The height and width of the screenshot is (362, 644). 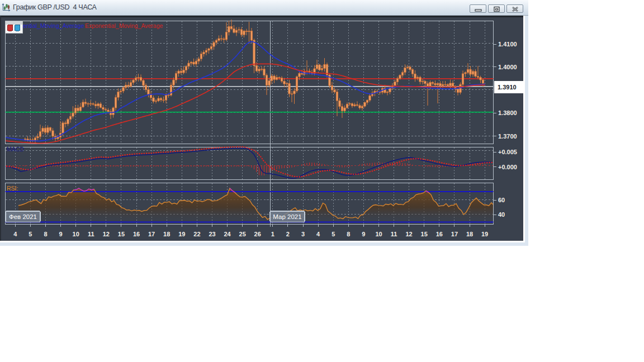 What do you see at coordinates (508, 67) in the screenshot?
I see `svg-text: 1.4000` at bounding box center [508, 67].